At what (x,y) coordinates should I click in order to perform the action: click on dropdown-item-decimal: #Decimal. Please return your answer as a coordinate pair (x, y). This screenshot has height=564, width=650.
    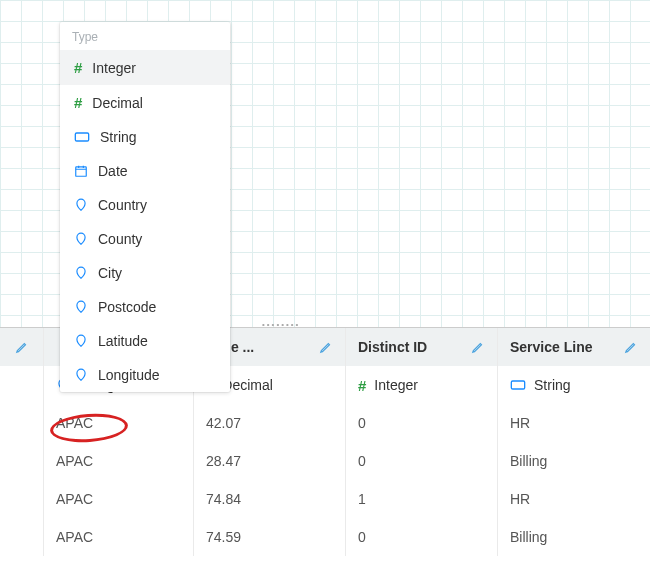
    Looking at the image, I should click on (145, 102).